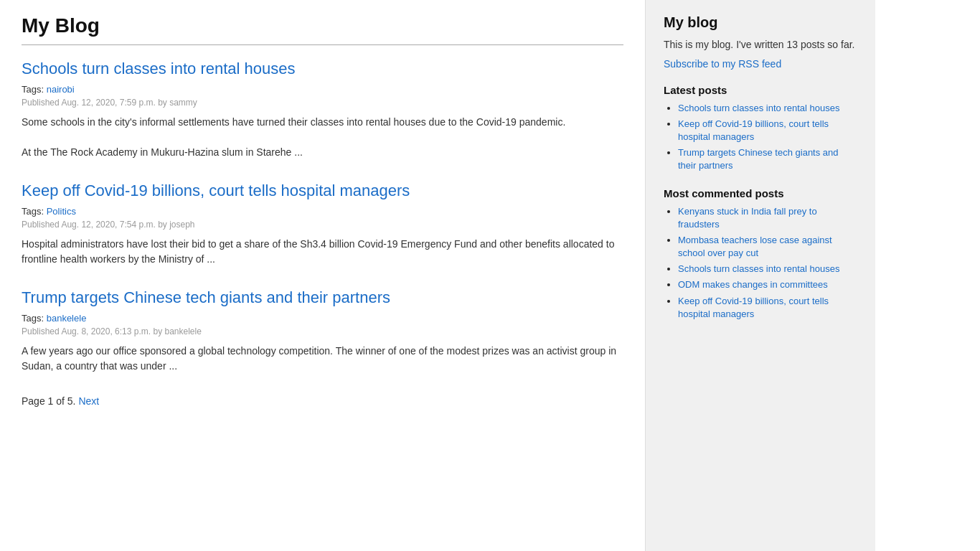 This screenshot has height=551, width=980. I want to click on post-excerpt: A few years ago our office sponsored a g…, so click(323, 359).